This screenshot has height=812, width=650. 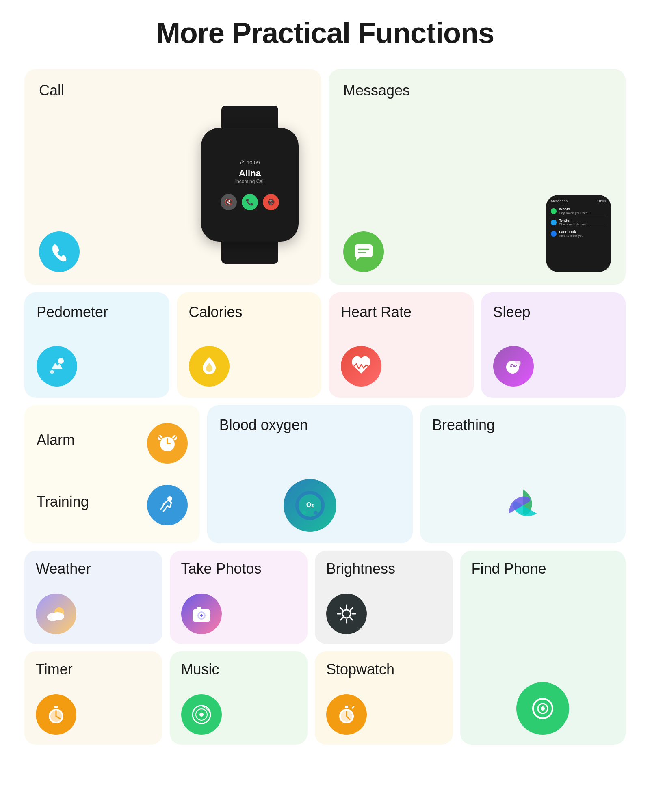 What do you see at coordinates (54, 669) in the screenshot?
I see `timer-label: Timer` at bounding box center [54, 669].